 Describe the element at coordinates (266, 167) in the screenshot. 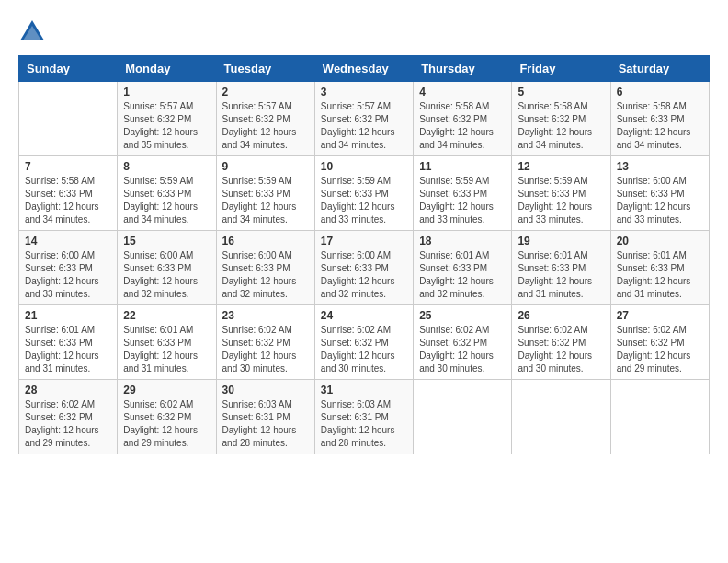

I see `day-number: 9` at that location.